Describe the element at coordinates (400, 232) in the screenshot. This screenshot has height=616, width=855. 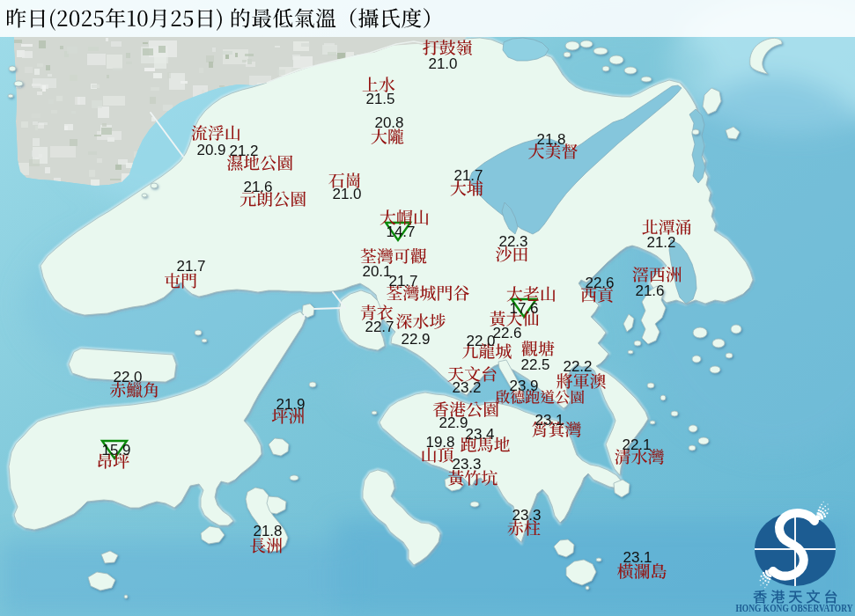
I see `svg-text: 14.7` at that location.